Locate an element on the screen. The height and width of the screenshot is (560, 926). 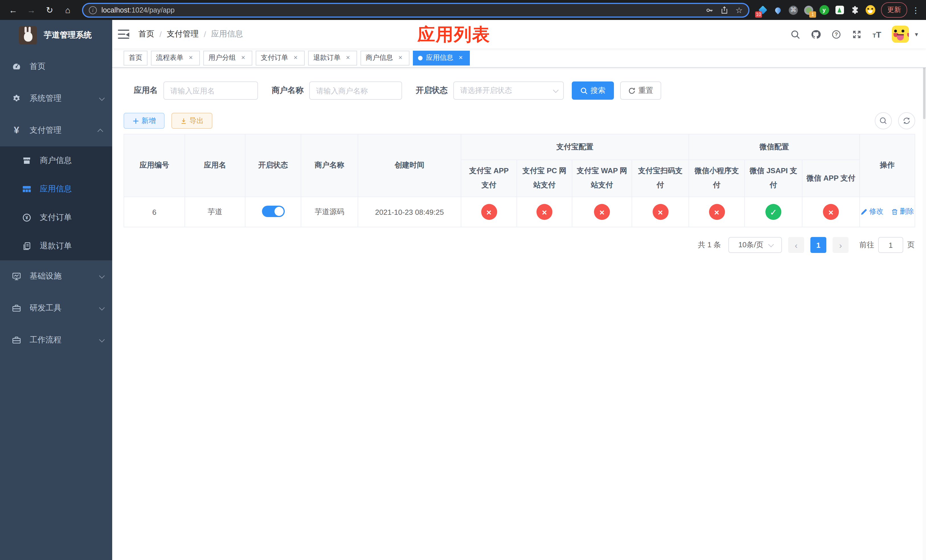
sidebar-item-infra: 基础设施 is located at coordinates (56, 277).